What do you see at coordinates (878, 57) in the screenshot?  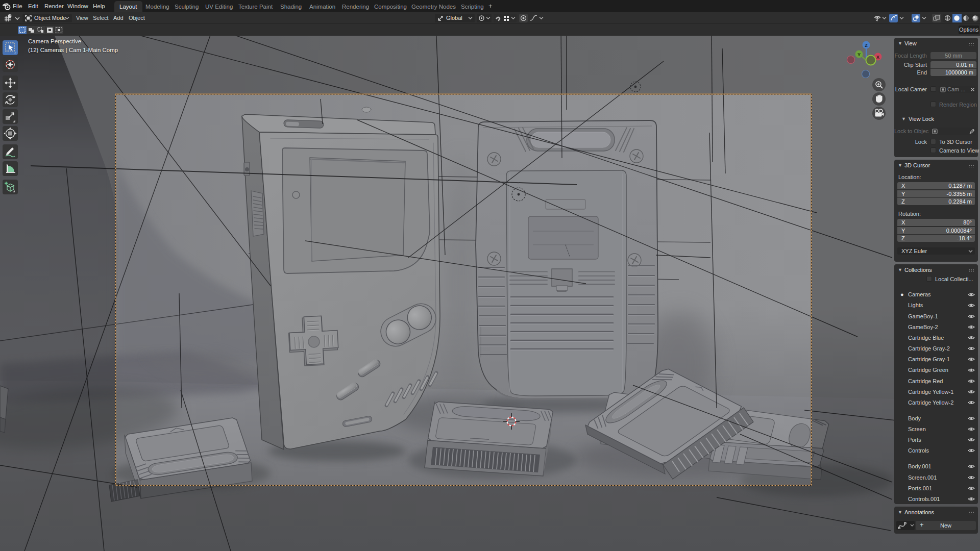 I see `svg-text: X` at bounding box center [878, 57].